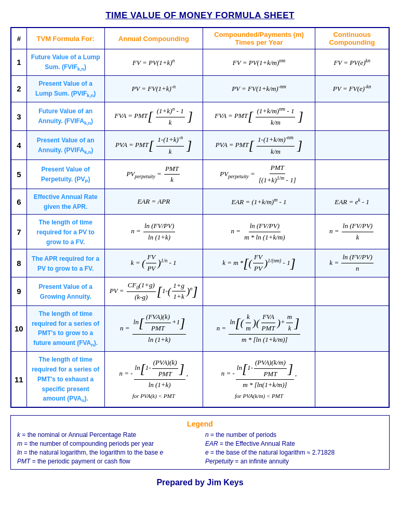 This screenshot has height=532, width=400. I want to click on formula-compound: n = ln (FV/PV) m * ln (1+k/m), so click(259, 232).